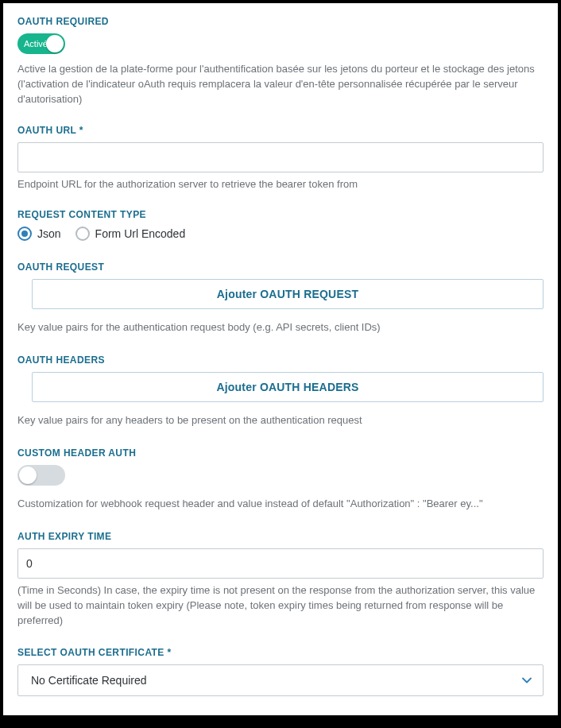  I want to click on add-oauth-headers-button: Ajouter OAUTH HEADERS, so click(288, 387).